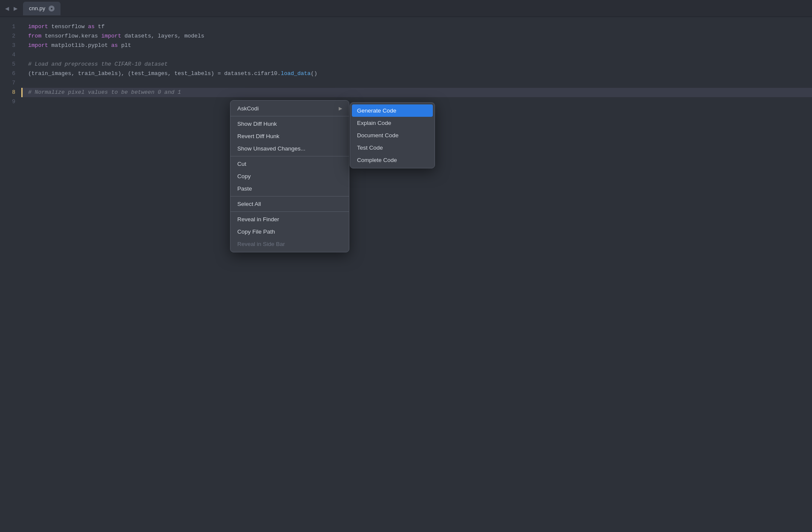  What do you see at coordinates (417, 93) in the screenshot?
I see `code-line-8: # Normalize pixel values to be between 0…` at bounding box center [417, 93].